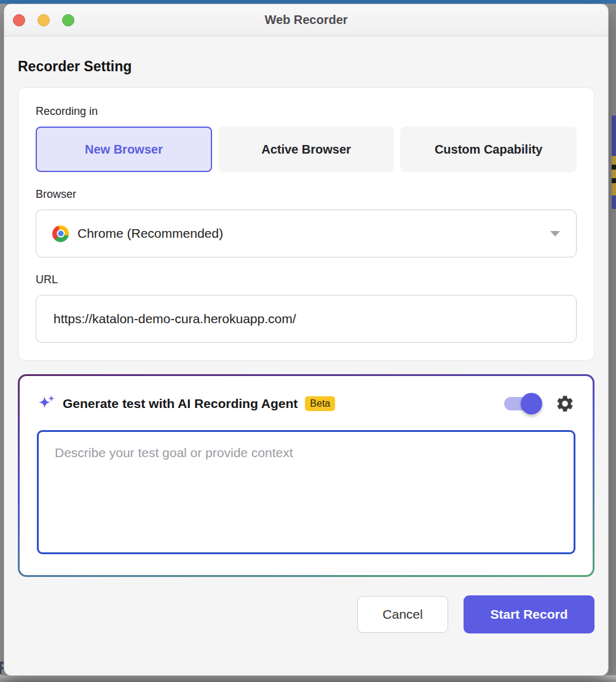  What do you see at coordinates (306, 194) in the screenshot?
I see `browser-label: Browser` at bounding box center [306, 194].